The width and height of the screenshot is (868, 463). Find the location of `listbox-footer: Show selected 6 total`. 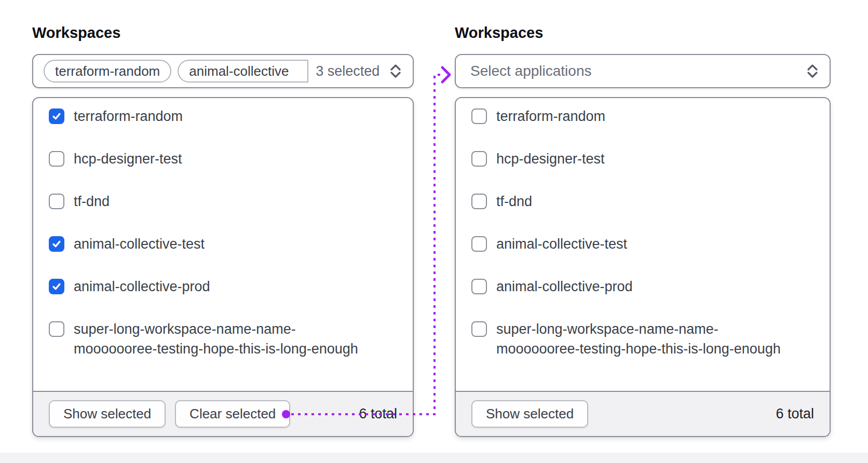

listbox-footer: Show selected 6 total is located at coordinates (643, 413).